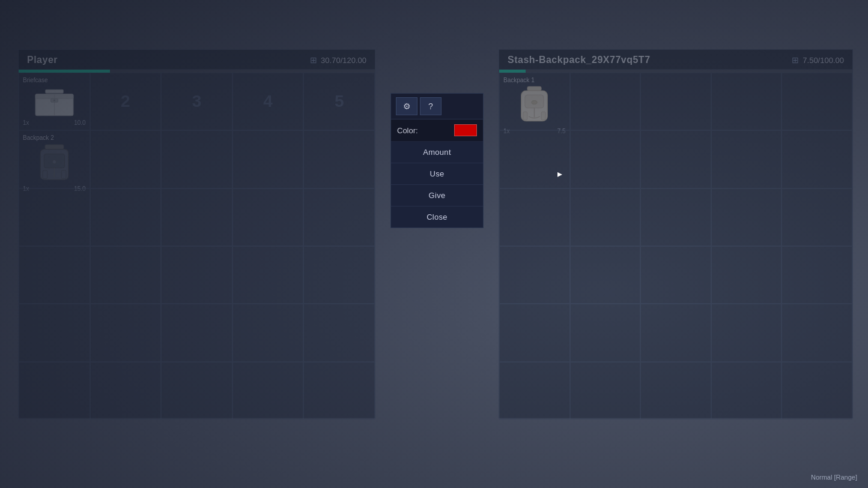 The image size is (868, 488). Describe the element at coordinates (437, 161) in the screenshot. I see `context-menu: ⚙ ? Color: Amount Use Give Close` at that location.